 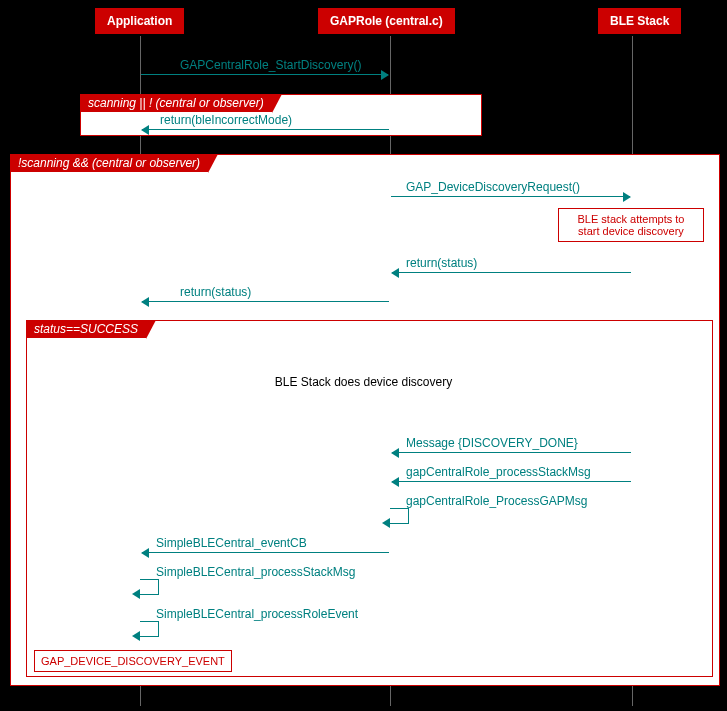 What do you see at coordinates (270, 65) in the screenshot?
I see `msg-start-discovery: GAPCentralRole_StartDiscovery()` at bounding box center [270, 65].